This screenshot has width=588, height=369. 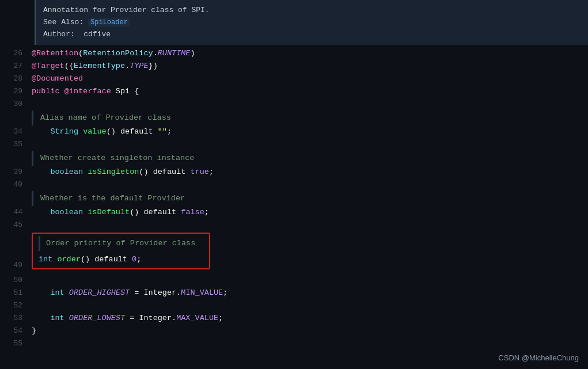 I want to click on tooltip-line1: Annotation for Provider class of SPI., so click(x=311, y=10).